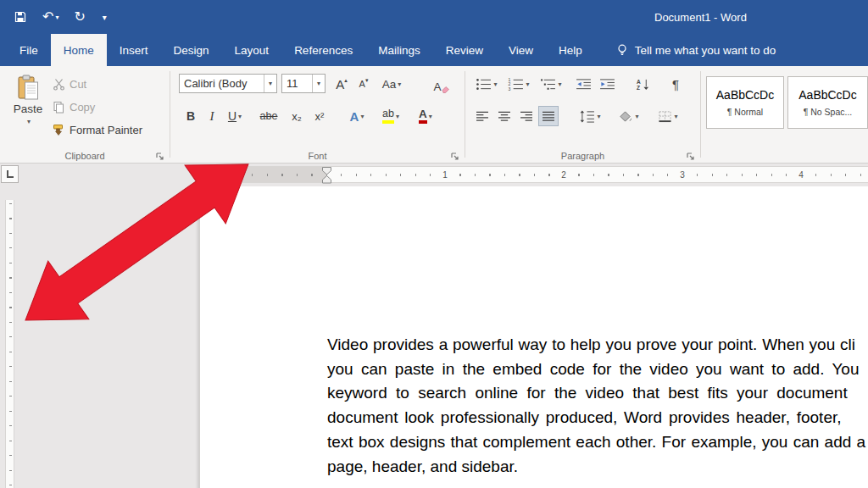 The width and height of the screenshot is (868, 488). Describe the element at coordinates (487, 84) in the screenshot. I see `bullets-button: ▾` at that location.